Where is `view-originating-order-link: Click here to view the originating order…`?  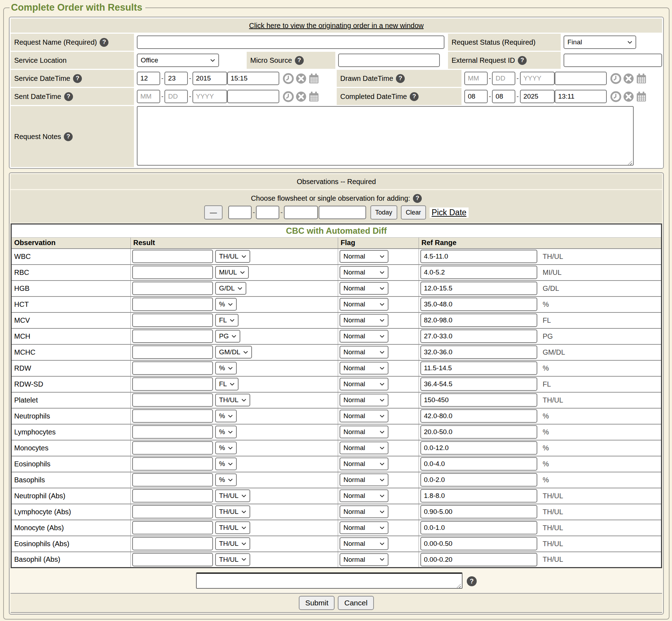
view-originating-order-link: Click here to view the originating order… is located at coordinates (336, 26).